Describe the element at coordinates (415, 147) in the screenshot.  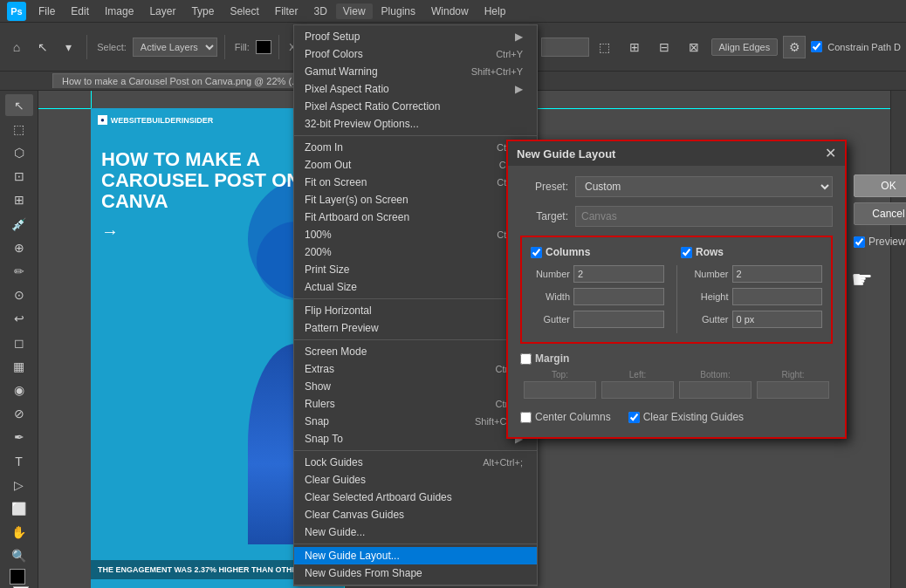
I see `menu-zoom-in: Zoom In Ctrl++` at that location.